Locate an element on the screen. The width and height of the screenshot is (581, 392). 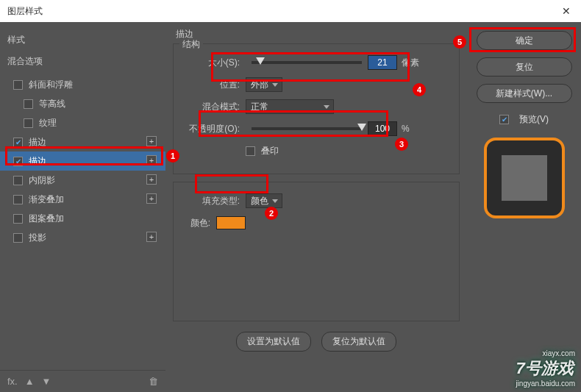
overprint-row: 叠印 is located at coordinates (316, 151).